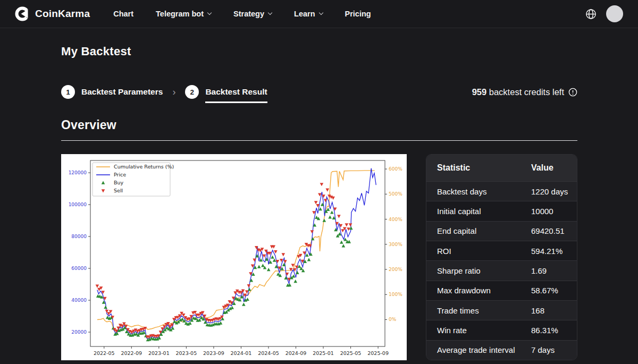  Describe the element at coordinates (112, 92) in the screenshot. I see `step-backtest-parameters: 1Backtest Parameters` at that location.